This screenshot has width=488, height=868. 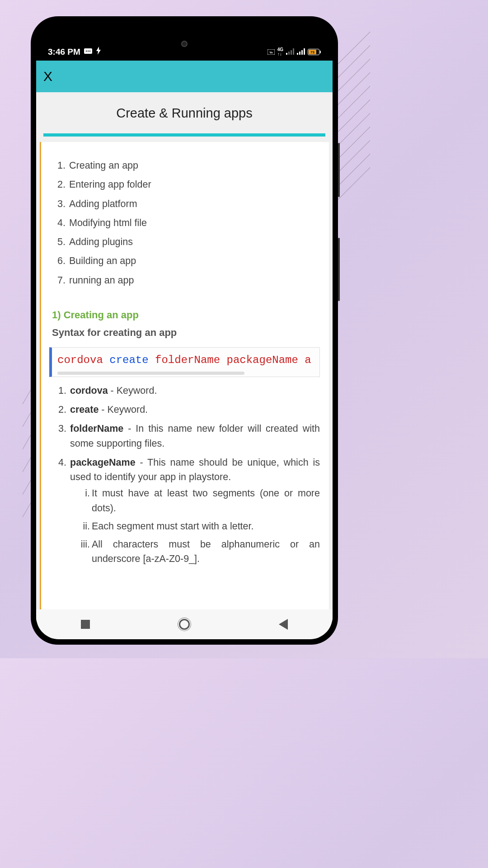 I want to click on phone-notch, so click(x=184, y=28).